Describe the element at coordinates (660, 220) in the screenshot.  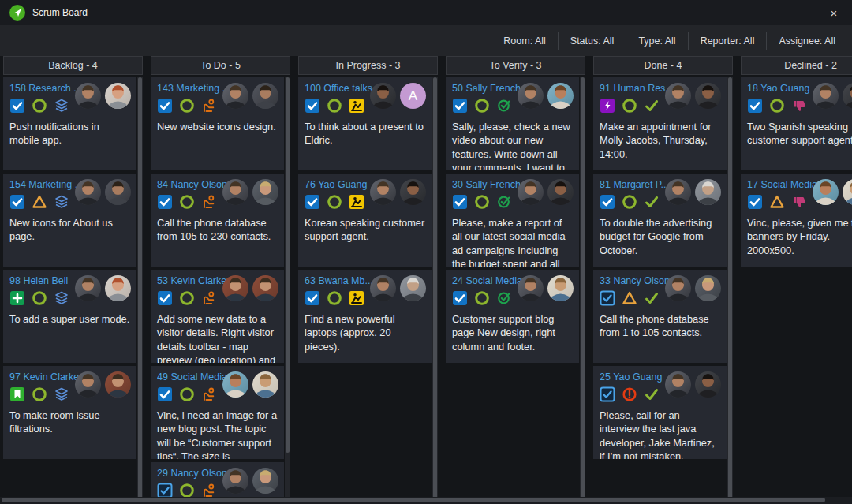
I see `card: 81 Margaret P...To double the advertisin…` at that location.